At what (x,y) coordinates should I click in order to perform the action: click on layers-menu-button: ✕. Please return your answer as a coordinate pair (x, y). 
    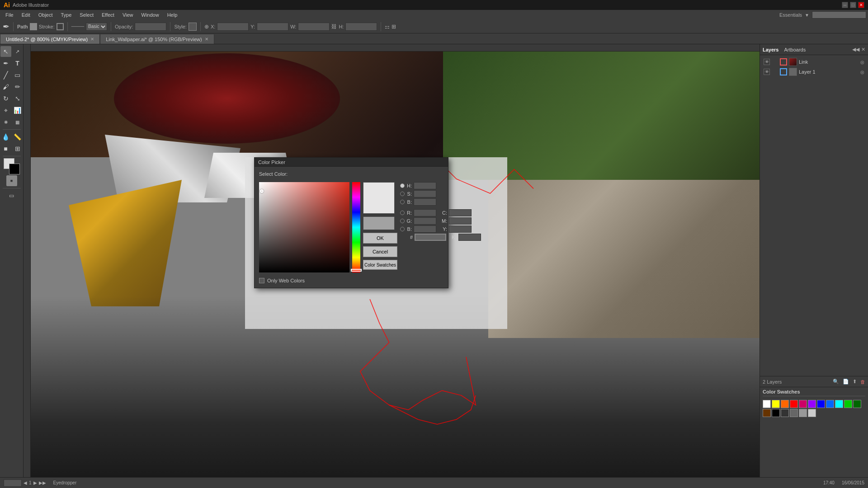
    Looking at the image, I should click on (863, 50).